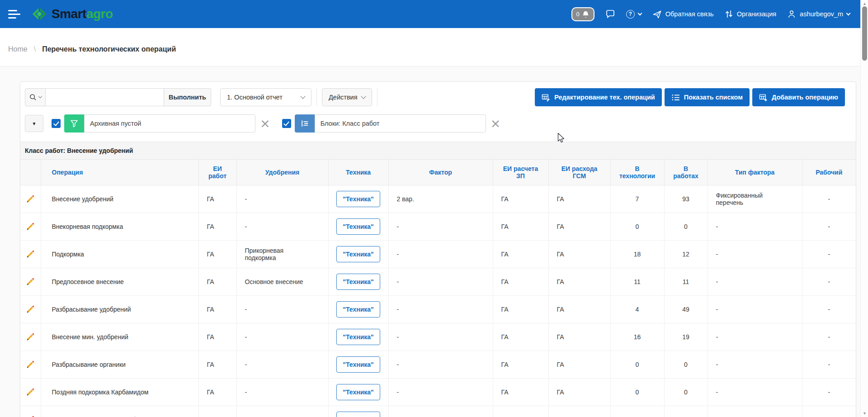 The width and height of the screenshot is (868, 417). What do you see at coordinates (580, 392) in the screenshot?
I see `ei-fuel-cell: ГА` at bounding box center [580, 392].